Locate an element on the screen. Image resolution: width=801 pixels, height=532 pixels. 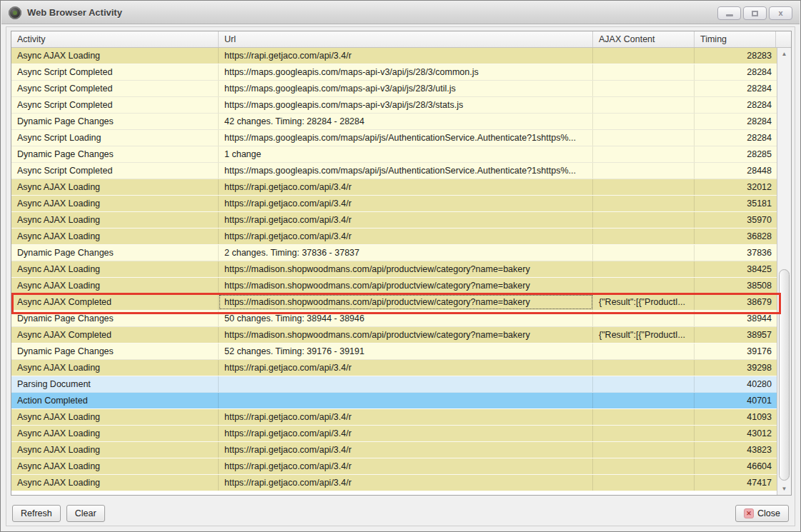
cell-timing: 32012 is located at coordinates (736, 187).